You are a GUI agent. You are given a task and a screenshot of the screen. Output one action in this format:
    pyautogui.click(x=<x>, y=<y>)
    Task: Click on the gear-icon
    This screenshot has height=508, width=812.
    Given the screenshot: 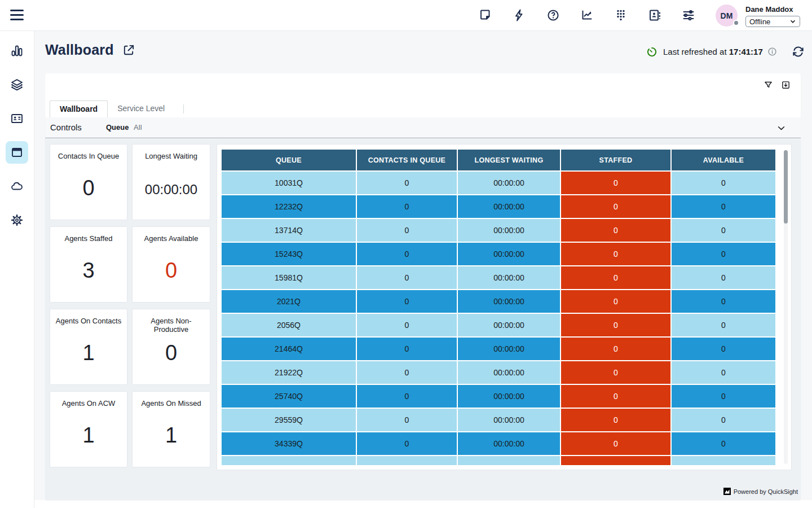 What is the action you would take?
    pyautogui.click(x=17, y=220)
    